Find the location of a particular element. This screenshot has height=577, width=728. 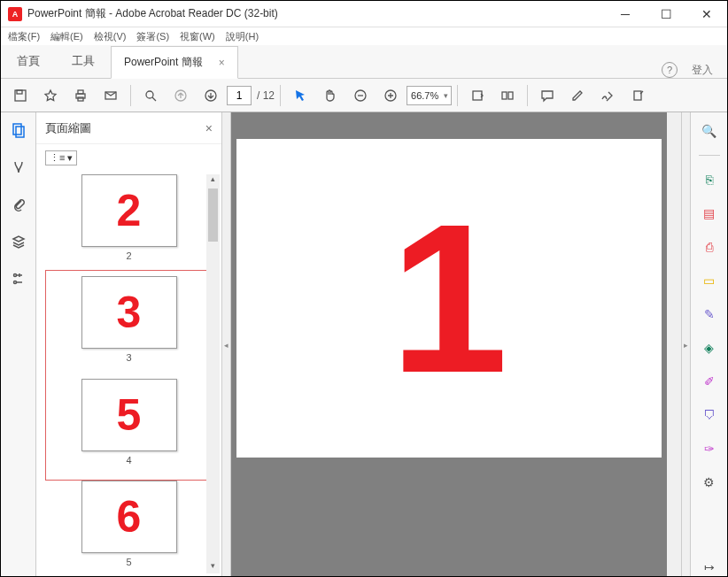

tool-create-pdf-icon: ⎙ is located at coordinates (709, 247).